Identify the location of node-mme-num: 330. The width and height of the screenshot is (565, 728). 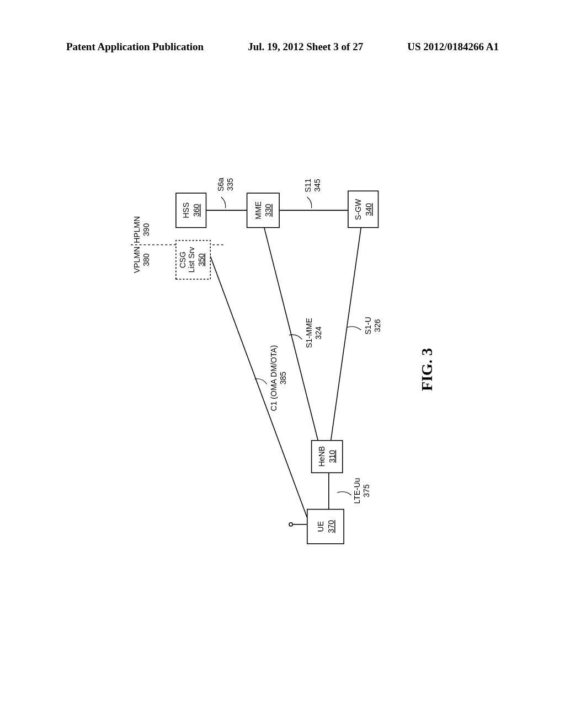
(268, 211).